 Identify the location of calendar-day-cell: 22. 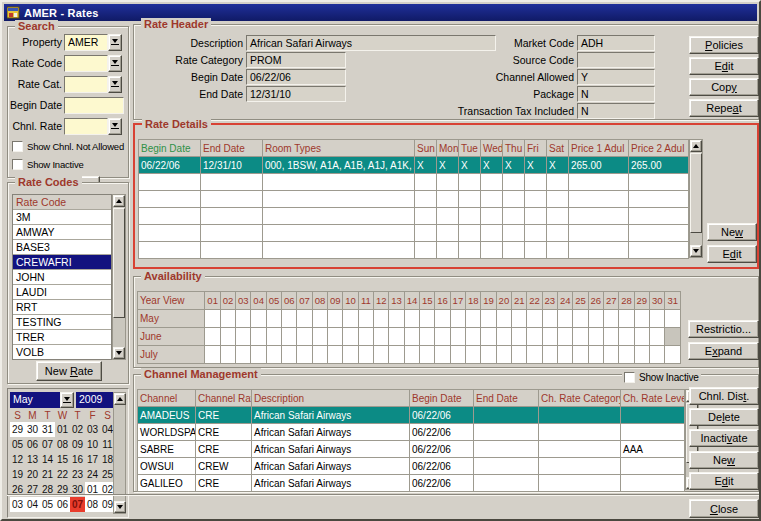
(62, 474).